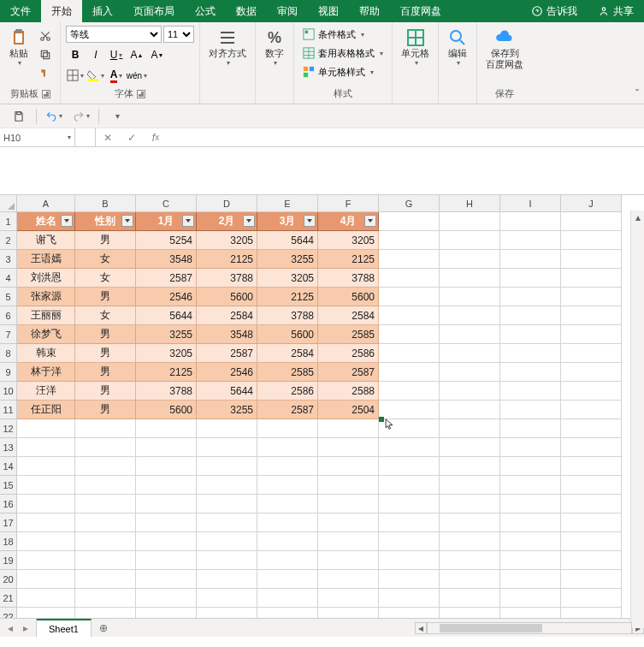 This screenshot has height=647, width=644. What do you see at coordinates (592, 316) in the screenshot?
I see `cell-J6` at bounding box center [592, 316].